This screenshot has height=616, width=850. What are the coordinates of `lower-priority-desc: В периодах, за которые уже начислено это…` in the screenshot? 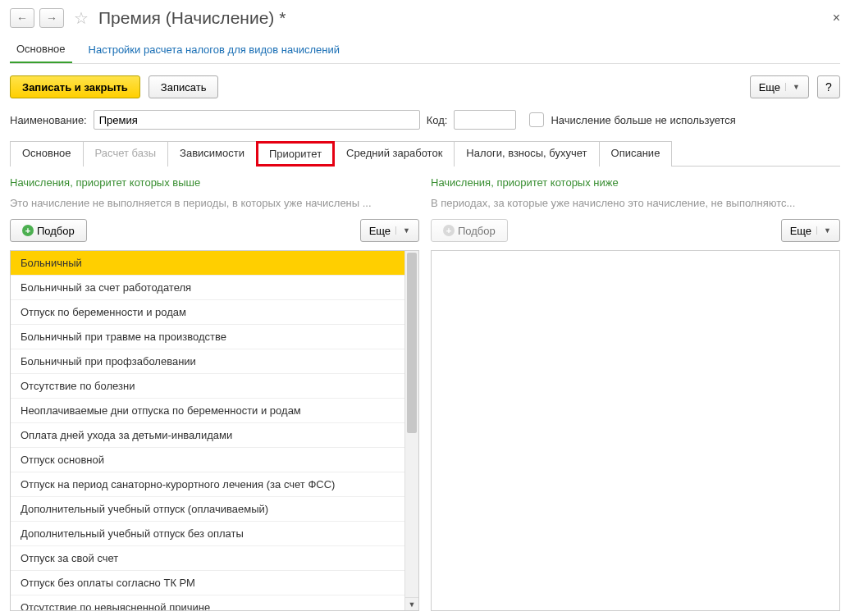 It's located at (635, 203).